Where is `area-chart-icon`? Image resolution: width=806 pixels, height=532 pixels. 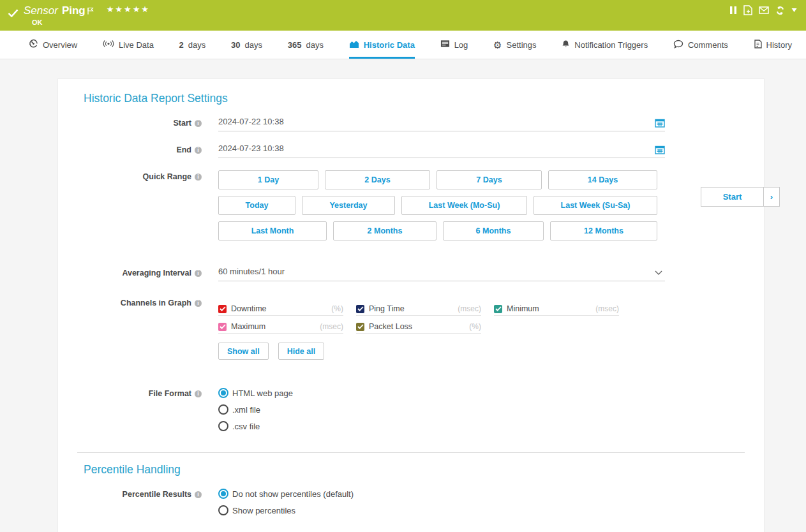
area-chart-icon is located at coordinates (354, 45).